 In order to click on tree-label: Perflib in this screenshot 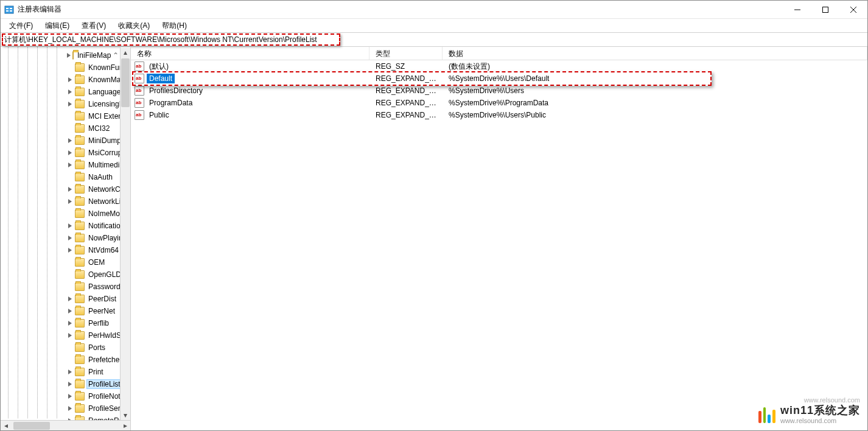, I will do `click(99, 323)`.